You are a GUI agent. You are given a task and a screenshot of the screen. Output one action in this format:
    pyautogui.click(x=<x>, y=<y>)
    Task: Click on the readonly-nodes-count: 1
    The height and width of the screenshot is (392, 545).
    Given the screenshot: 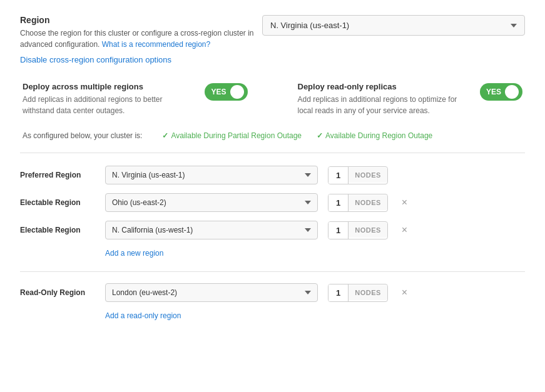 What is the action you would take?
    pyautogui.click(x=339, y=293)
    